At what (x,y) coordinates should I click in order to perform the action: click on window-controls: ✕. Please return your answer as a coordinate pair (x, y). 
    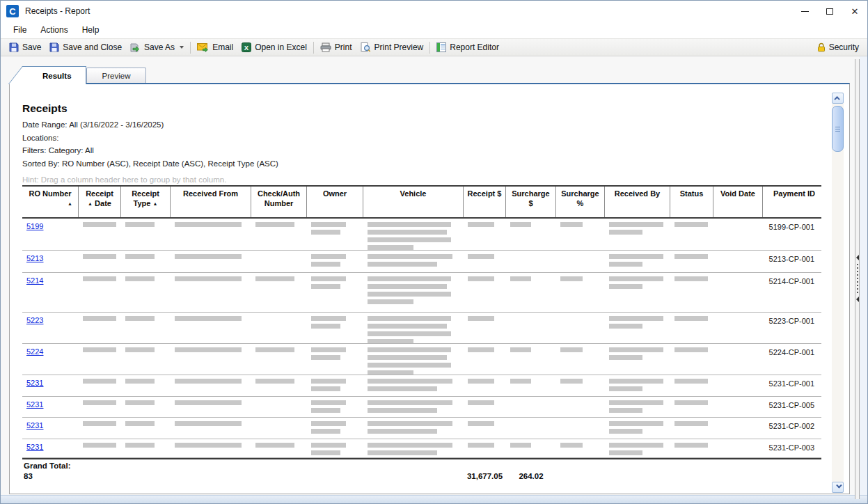
    Looking at the image, I should click on (830, 11).